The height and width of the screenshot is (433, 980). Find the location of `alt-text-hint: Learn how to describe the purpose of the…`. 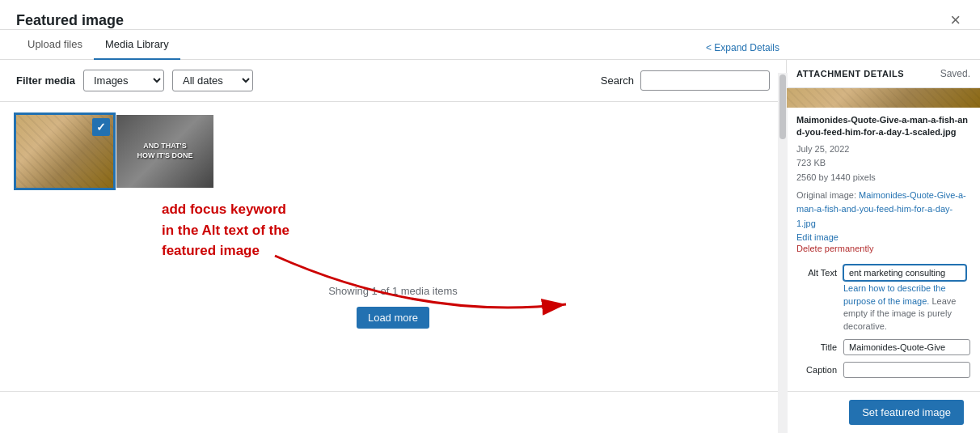

alt-text-hint: Learn how to describe the purpose of the… is located at coordinates (907, 308).